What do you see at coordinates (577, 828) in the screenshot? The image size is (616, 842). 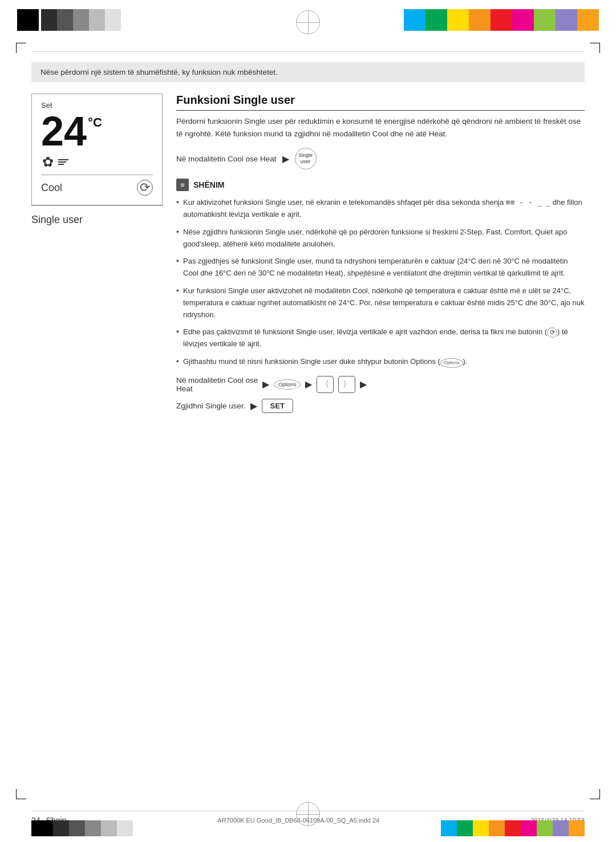 I see `bottom-gold` at bounding box center [577, 828].